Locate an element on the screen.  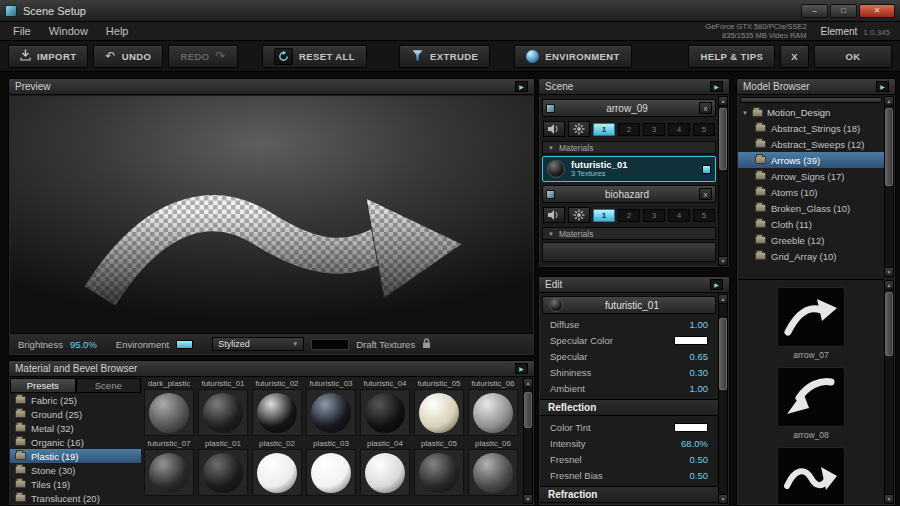
scene-row-partial is located at coordinates (629, 252).